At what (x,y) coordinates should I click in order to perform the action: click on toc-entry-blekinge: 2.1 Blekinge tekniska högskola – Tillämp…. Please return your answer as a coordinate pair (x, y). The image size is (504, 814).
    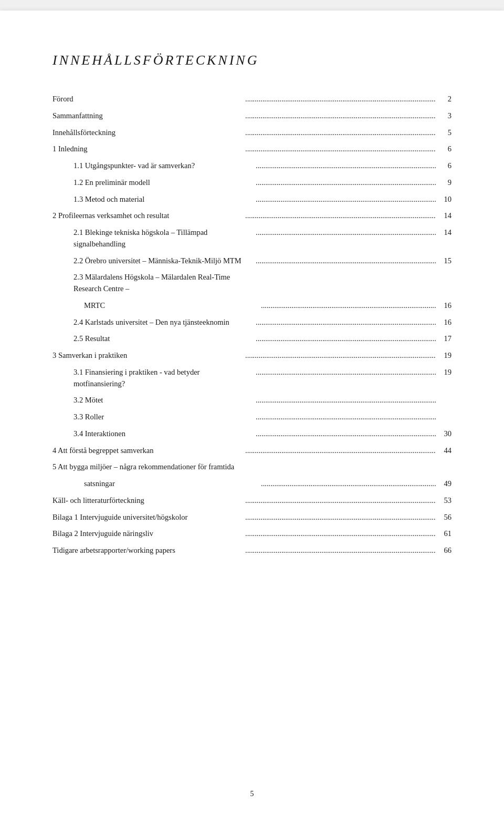
    Looking at the image, I should click on (252, 239).